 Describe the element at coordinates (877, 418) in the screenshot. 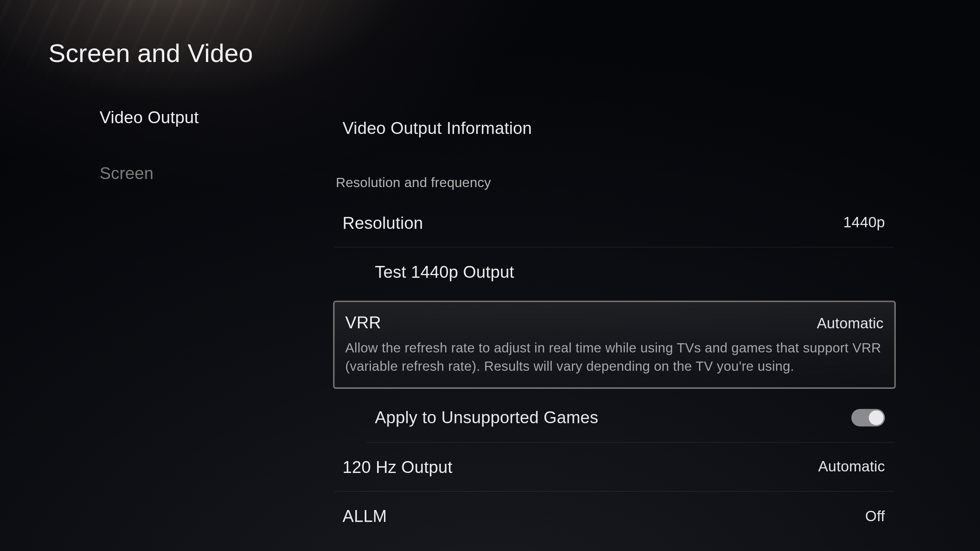

I see `toggle-knob-icon` at that location.